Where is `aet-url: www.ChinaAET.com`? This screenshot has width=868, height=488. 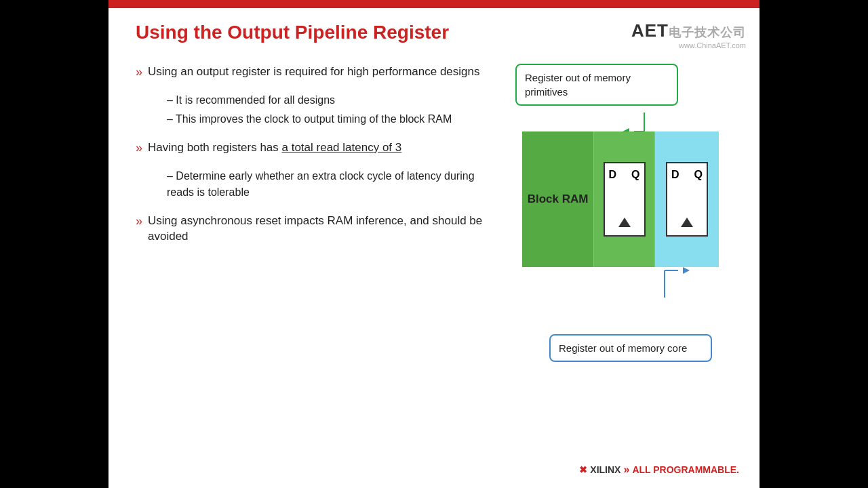 aet-url: www.ChinaAET.com is located at coordinates (689, 45).